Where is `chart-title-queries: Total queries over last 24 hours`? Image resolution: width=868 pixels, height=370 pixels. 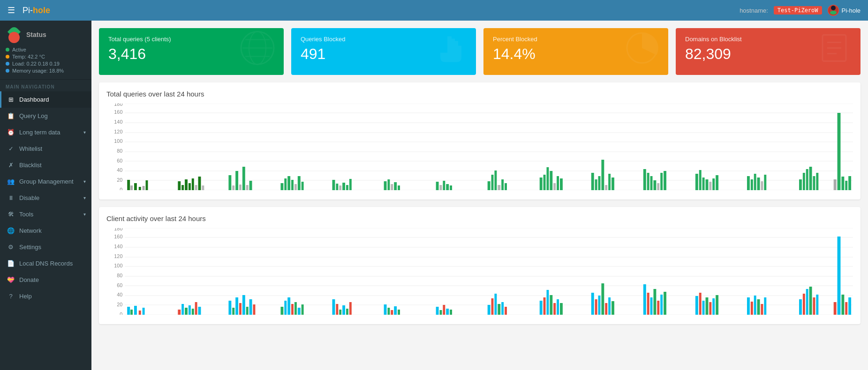 chart-title-queries: Total queries over last 24 hours is located at coordinates (480, 94).